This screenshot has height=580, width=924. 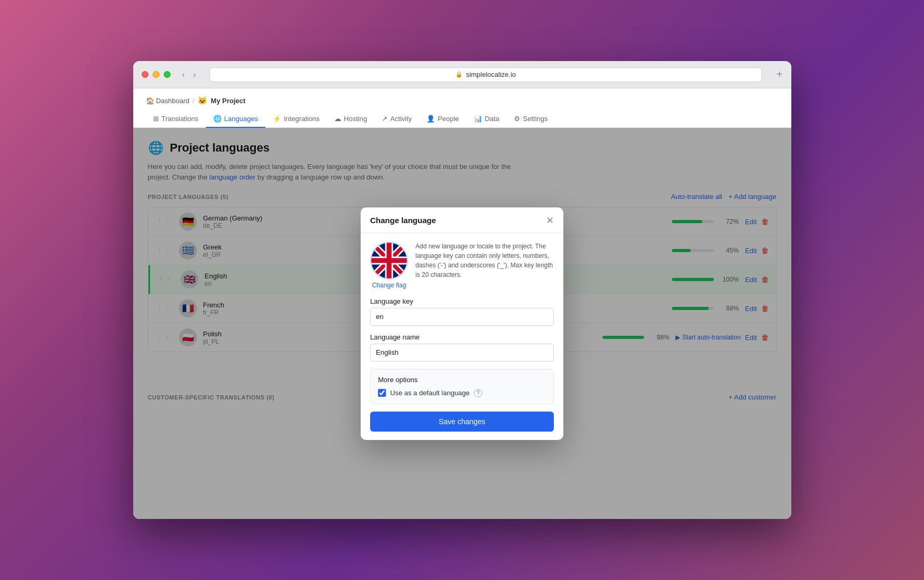 What do you see at coordinates (531, 119) in the screenshot?
I see `tab-settings: ⚙ Settings` at bounding box center [531, 119].